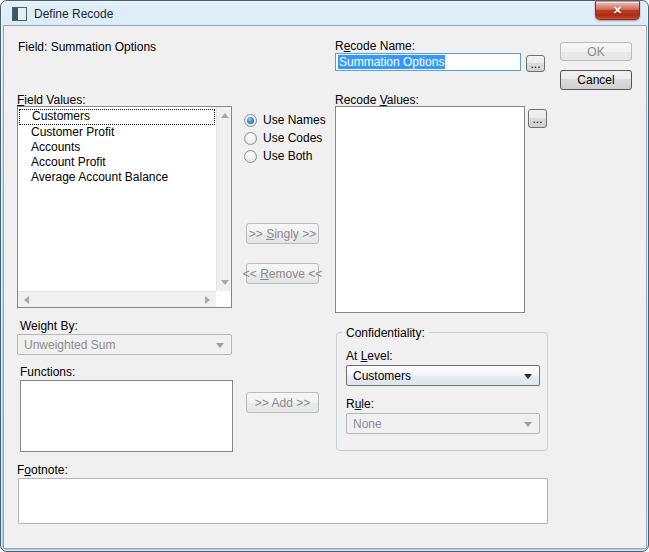  What do you see at coordinates (377, 100) in the screenshot?
I see `recode-values-label: Recode Values:` at bounding box center [377, 100].